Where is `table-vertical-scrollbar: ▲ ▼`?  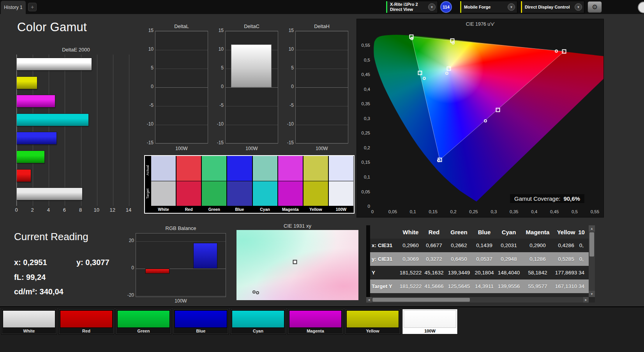
table-vertical-scrollbar: ▲ ▼ is located at coordinates (592, 261).